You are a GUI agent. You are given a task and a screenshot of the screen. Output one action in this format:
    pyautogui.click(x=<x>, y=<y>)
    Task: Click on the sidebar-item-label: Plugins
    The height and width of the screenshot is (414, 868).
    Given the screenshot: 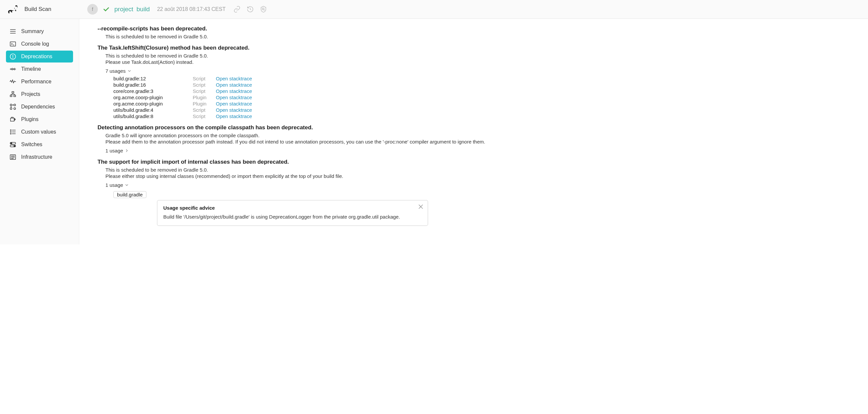 What is the action you would take?
    pyautogui.click(x=30, y=119)
    